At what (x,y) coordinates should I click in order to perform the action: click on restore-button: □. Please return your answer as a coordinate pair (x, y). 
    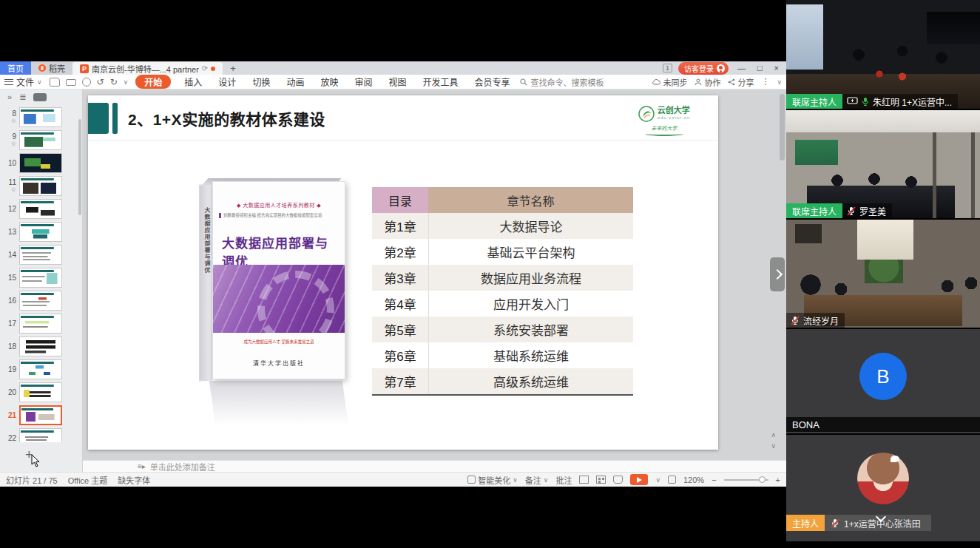
    Looking at the image, I should click on (760, 68).